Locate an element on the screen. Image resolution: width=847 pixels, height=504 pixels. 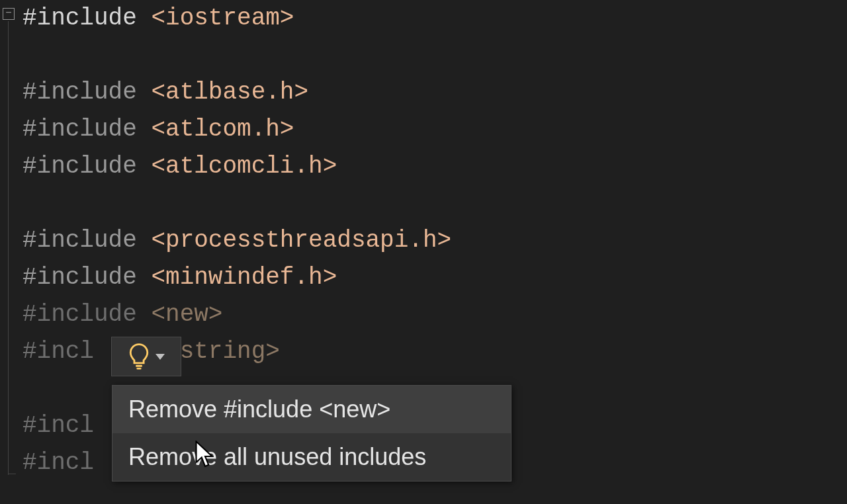
quick-actions-menu: Remove #include <new>Remove all unused i… is located at coordinates (312, 433).